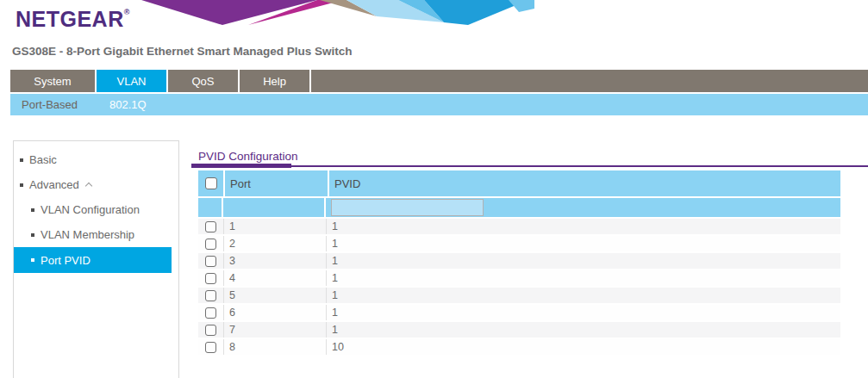 The height and width of the screenshot is (378, 868). What do you see at coordinates (440, 105) in the screenshot?
I see `vlan-subnav: Port-Based 802.1Q` at bounding box center [440, 105].